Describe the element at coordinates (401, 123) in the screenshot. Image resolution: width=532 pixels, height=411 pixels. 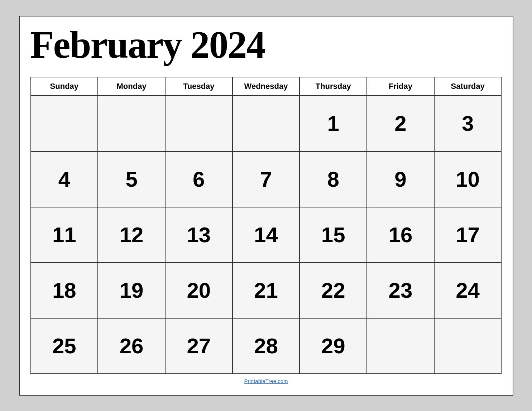
I see `day-number: 2` at that location.